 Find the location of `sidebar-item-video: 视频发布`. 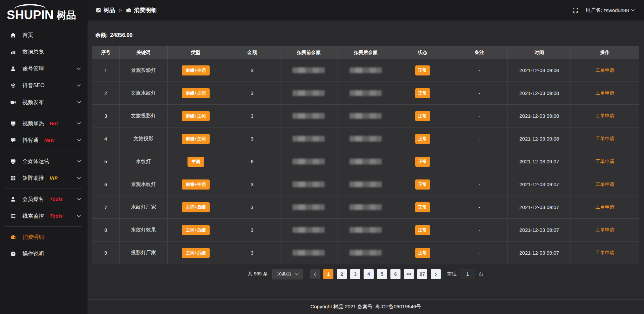

sidebar-item-video: 视频发布 is located at coordinates (44, 102).